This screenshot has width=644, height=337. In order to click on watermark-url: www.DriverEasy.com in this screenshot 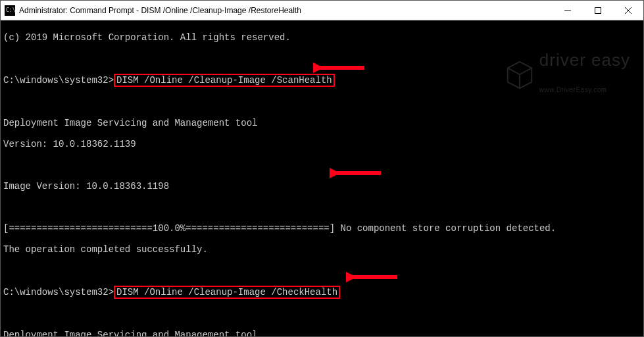, I will do `click(585, 90)`.